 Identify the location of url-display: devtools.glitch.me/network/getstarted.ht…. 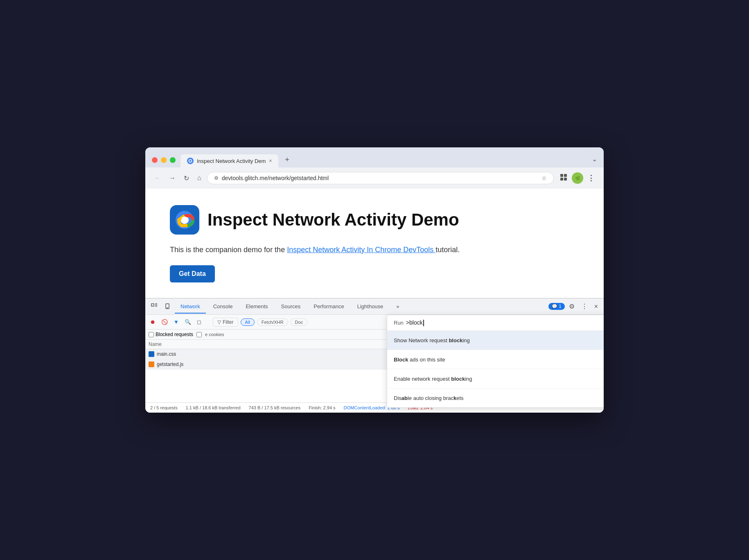
(380, 178).